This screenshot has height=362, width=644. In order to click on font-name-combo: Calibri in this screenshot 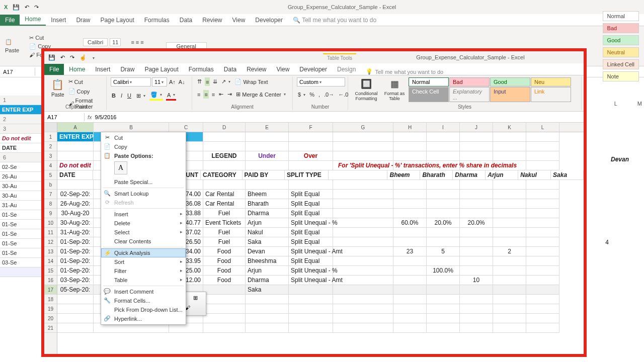, I will do `click(131, 82)`.